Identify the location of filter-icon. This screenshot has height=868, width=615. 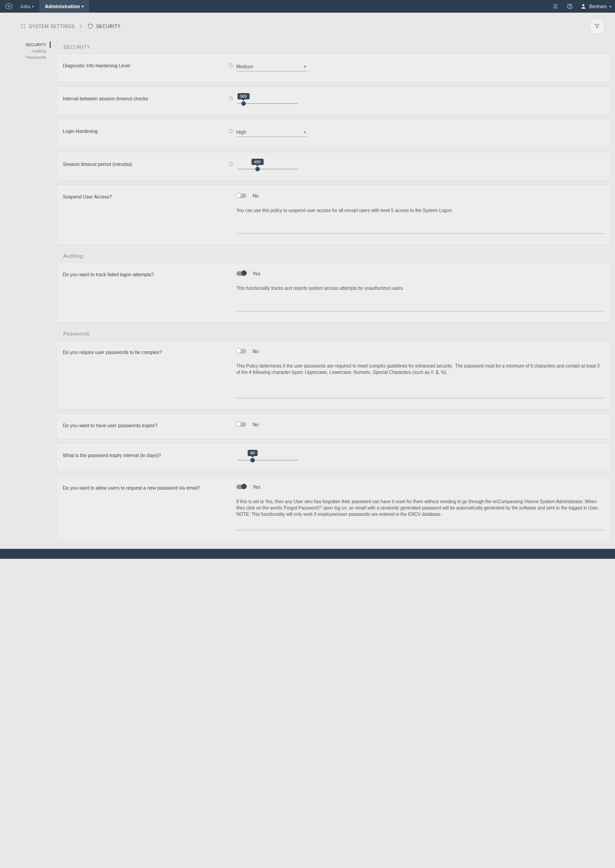
(597, 26).